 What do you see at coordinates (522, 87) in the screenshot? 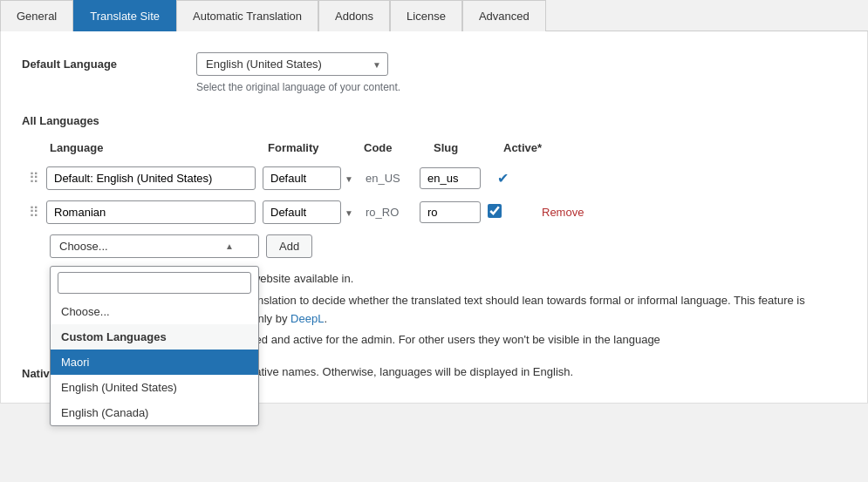
I see `default-language-helper: Select the original language of your con…` at bounding box center [522, 87].